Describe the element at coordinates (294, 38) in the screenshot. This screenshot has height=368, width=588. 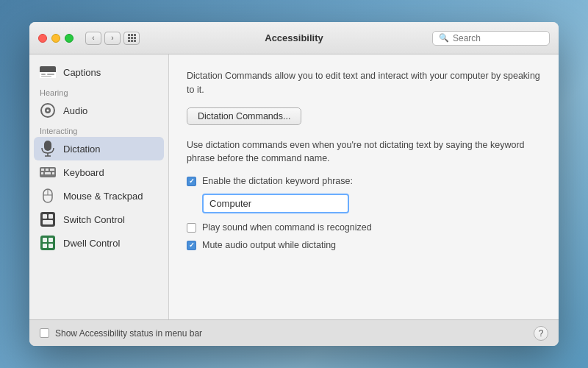
I see `titlebar: ‹ › Accessibility 🔍` at that location.